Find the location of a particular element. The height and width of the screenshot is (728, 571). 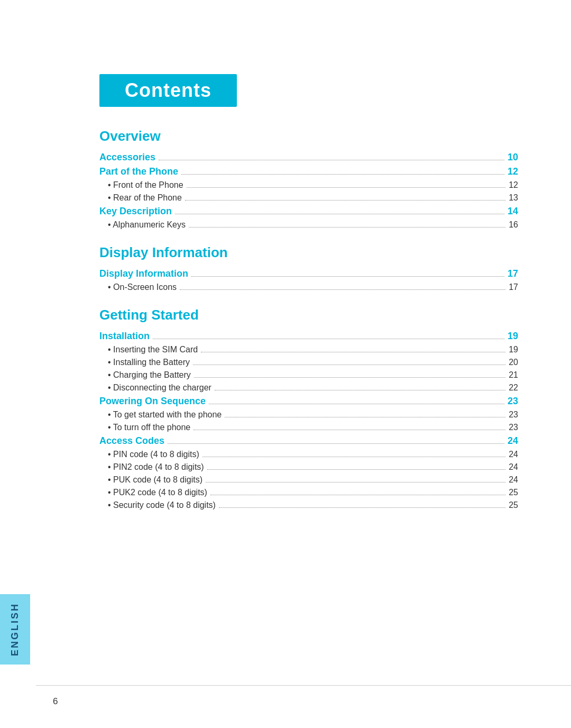

toc-page: 17 is located at coordinates (513, 287).